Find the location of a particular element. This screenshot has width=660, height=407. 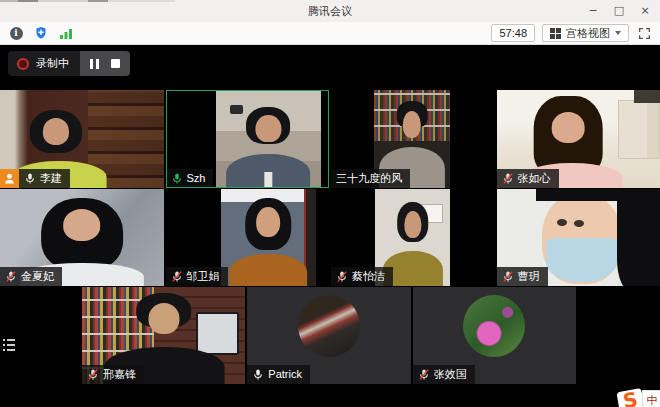

participant-list-toggle is located at coordinates (10, 345).